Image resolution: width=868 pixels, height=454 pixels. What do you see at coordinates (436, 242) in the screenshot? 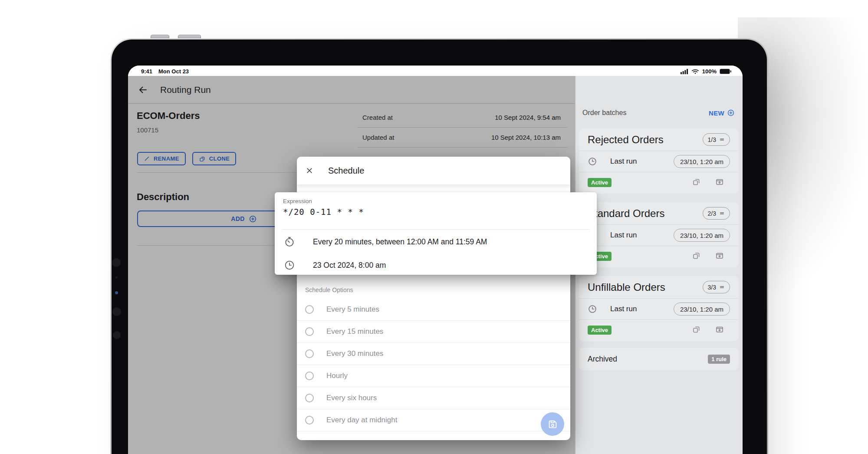
I see `frequency-summary-row: Every 20 minutes, between 12:00 AM and 1…` at bounding box center [436, 242].